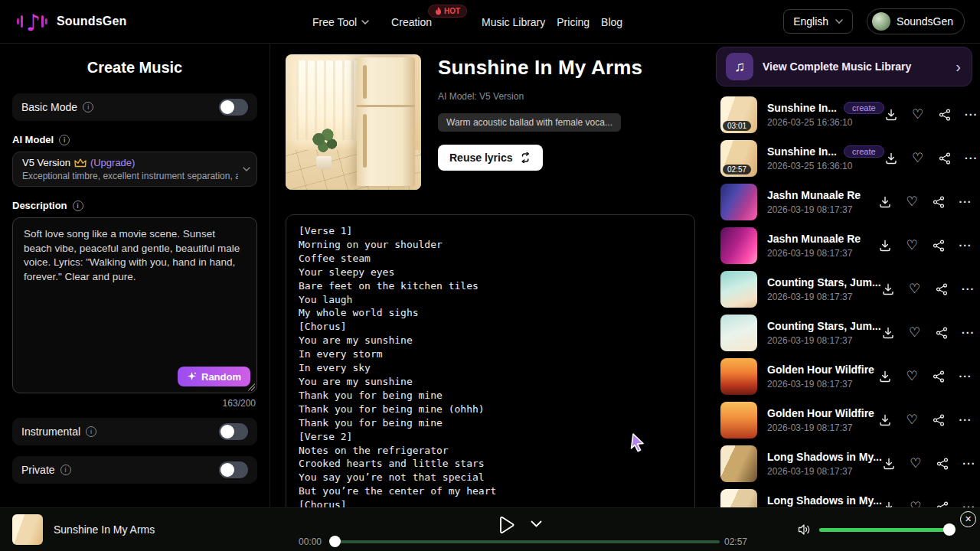  Describe the element at coordinates (884, 530) in the screenshot. I see `volume-slider` at that location.